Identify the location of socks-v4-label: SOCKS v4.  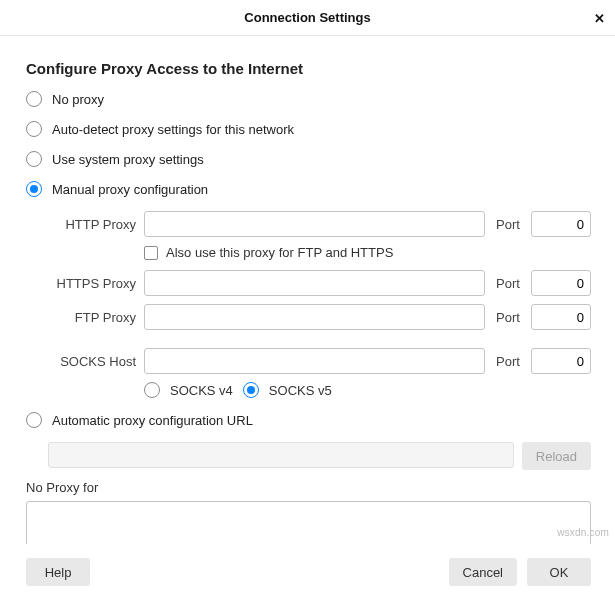
(202, 390).